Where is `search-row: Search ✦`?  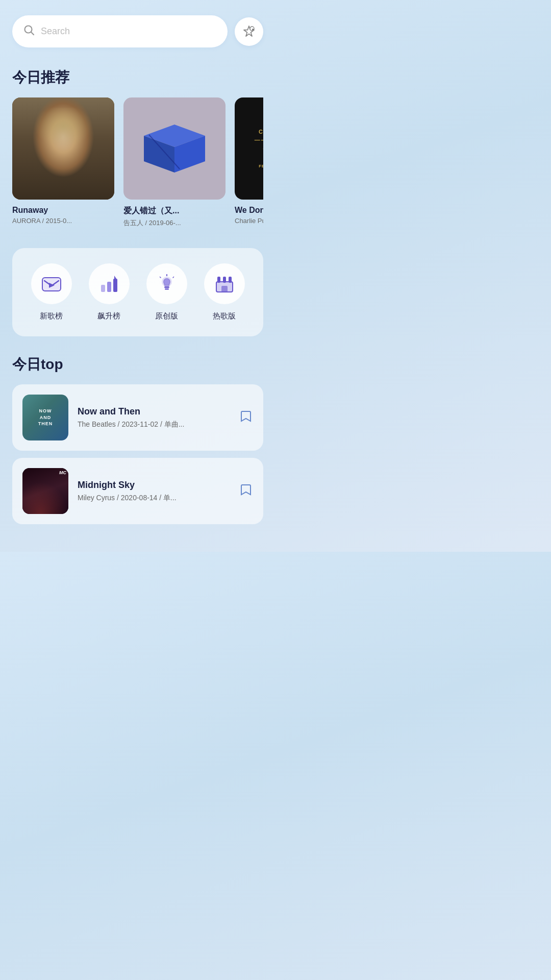 search-row: Search ✦ is located at coordinates (138, 32).